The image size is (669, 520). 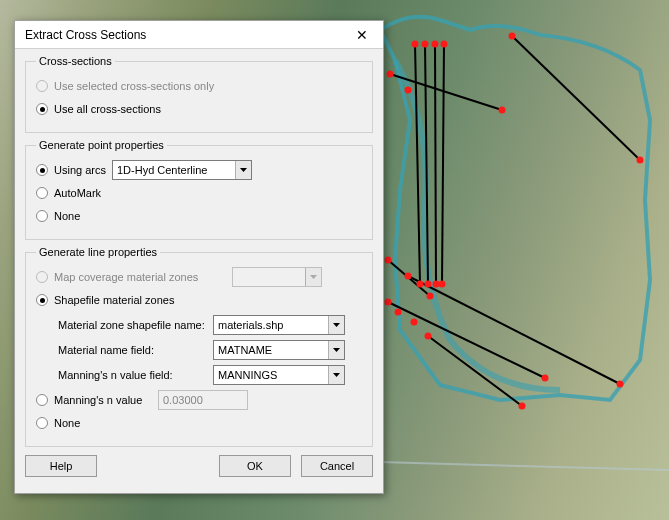 I want to click on mannings-field-label: Manning's n value field:, so click(x=136, y=375).